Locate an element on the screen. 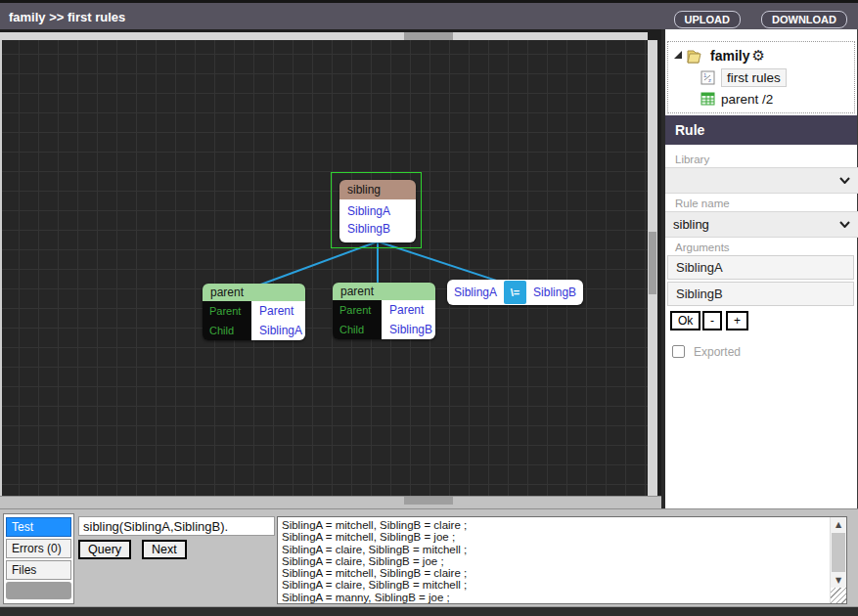 The width and height of the screenshot is (858, 616). tree-label-family: family is located at coordinates (730, 56).